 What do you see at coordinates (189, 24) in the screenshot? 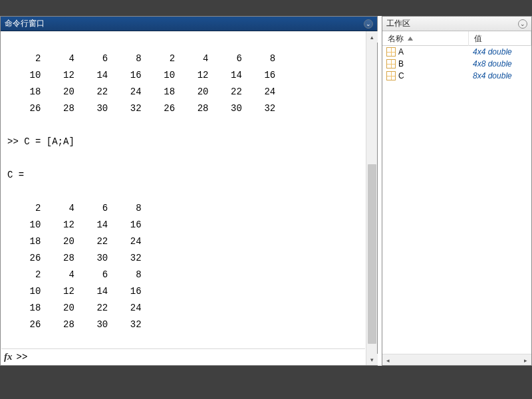
I see `command-window-titlebar: 命令行窗口 ⌄` at bounding box center [189, 24].